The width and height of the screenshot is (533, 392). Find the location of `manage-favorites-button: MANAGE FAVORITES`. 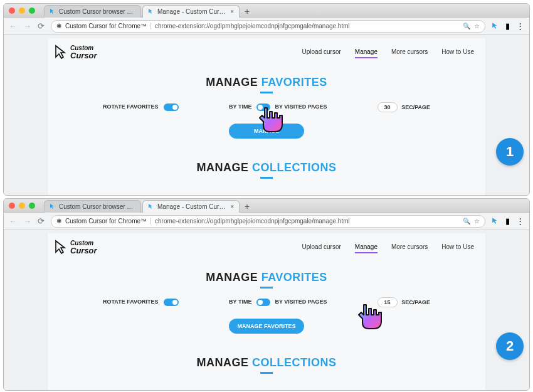

manage-favorites-button: MANAGE FAVORITES is located at coordinates (266, 326).